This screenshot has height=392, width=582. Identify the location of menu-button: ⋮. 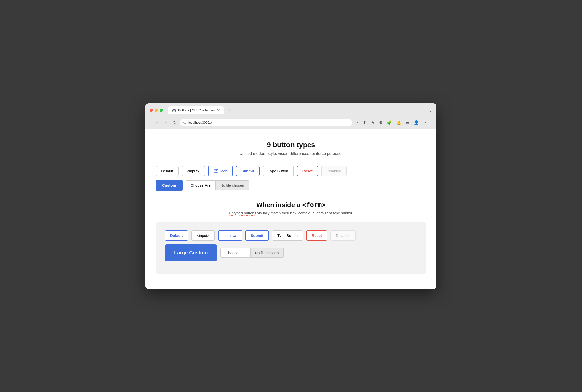
(425, 122).